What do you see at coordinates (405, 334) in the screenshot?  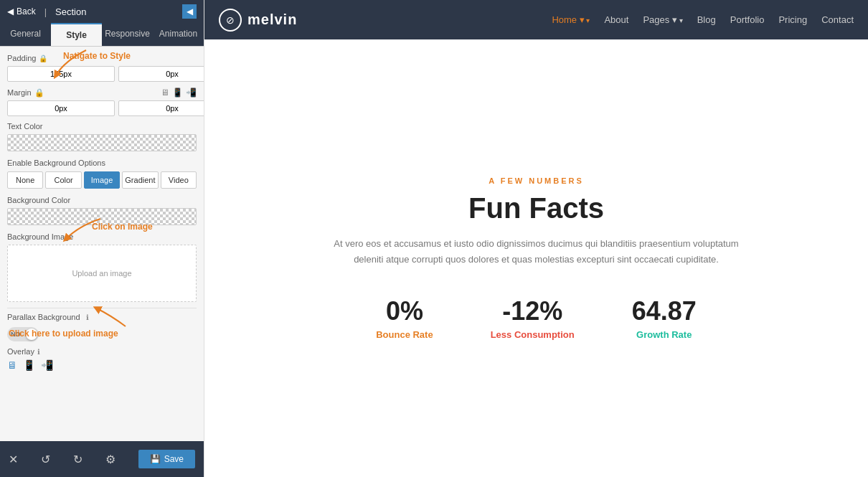 I see `stat-label-0: Bounce Rate` at bounding box center [405, 334].